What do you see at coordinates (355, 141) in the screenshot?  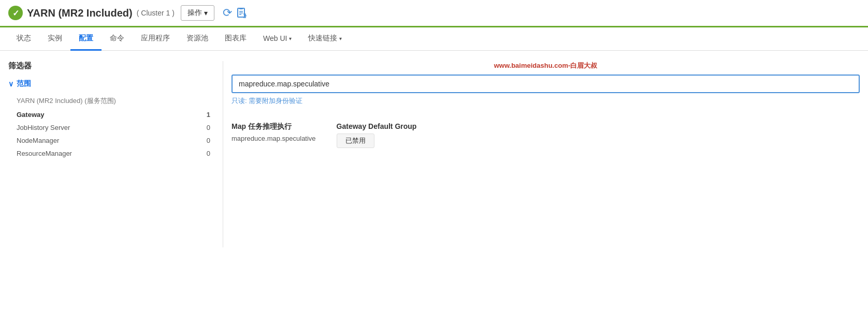 I see `config-value-badge: 已禁用` at bounding box center [355, 141].